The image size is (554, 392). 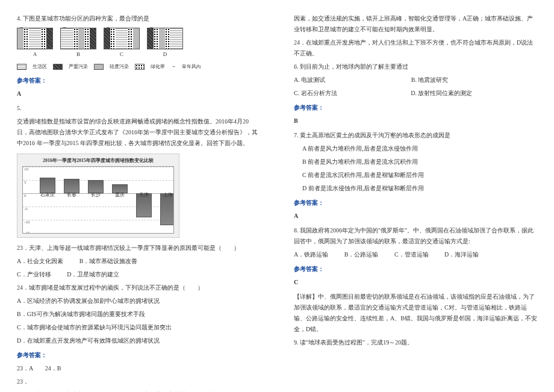 I want to click on q6-prompt: 6. 到目前为止，对地球内部的了解主要通过, so click(x=416, y=67).